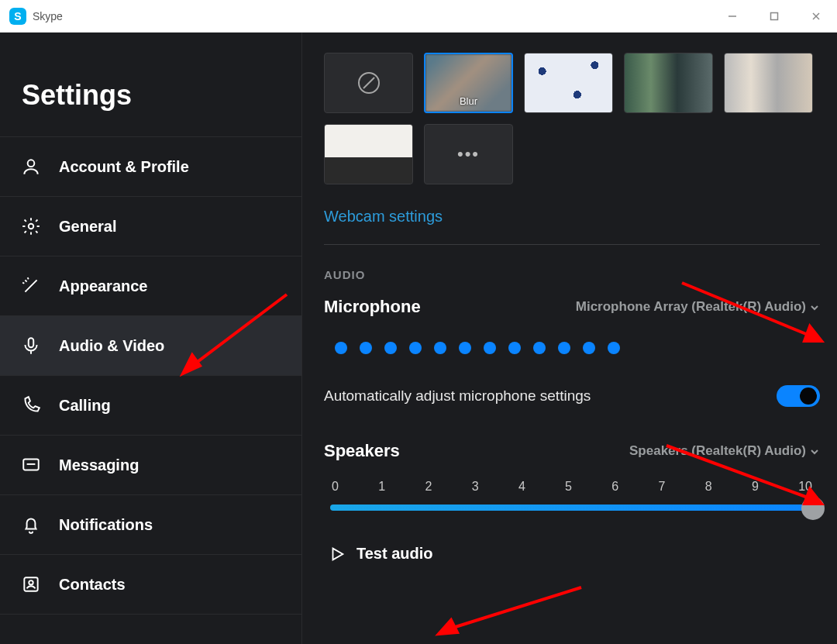  I want to click on bell-icon, so click(31, 525).